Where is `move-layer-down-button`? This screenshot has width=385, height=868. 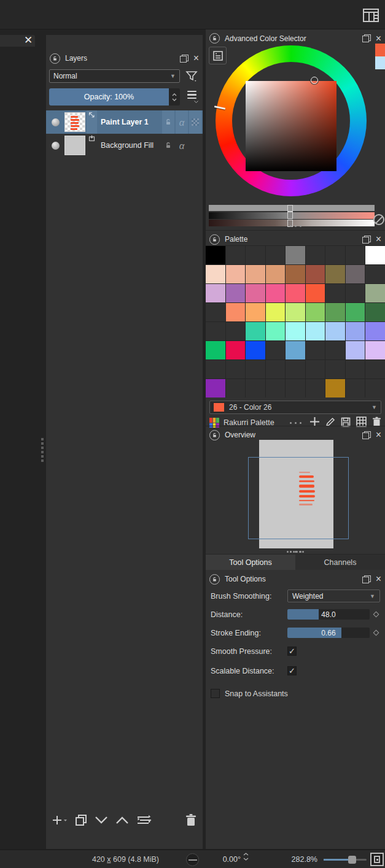
move-layer-down-button is located at coordinates (101, 820).